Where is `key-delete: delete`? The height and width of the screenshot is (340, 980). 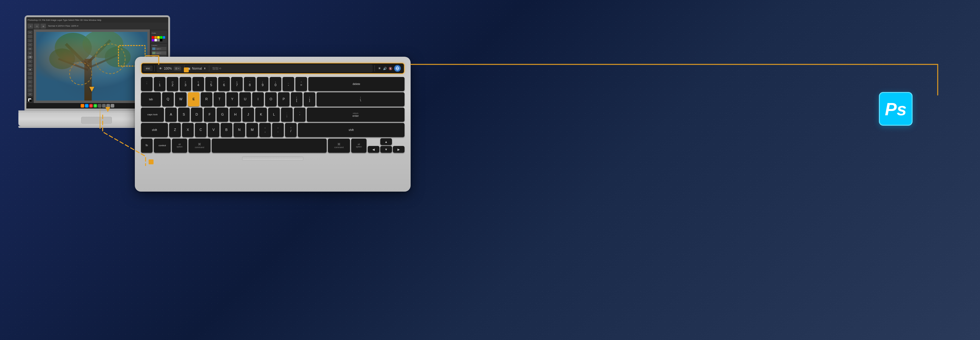 key-delete: delete is located at coordinates (356, 84).